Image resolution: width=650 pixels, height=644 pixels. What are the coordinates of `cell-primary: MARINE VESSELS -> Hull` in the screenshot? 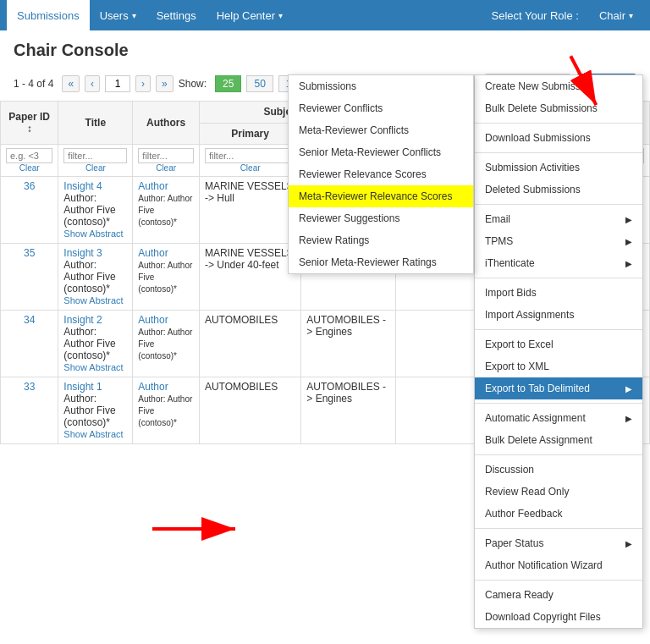 It's located at (250, 210).